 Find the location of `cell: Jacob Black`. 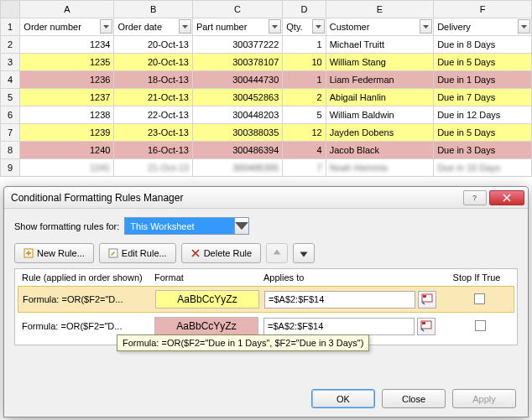

cell: Jacob Black is located at coordinates (379, 151).